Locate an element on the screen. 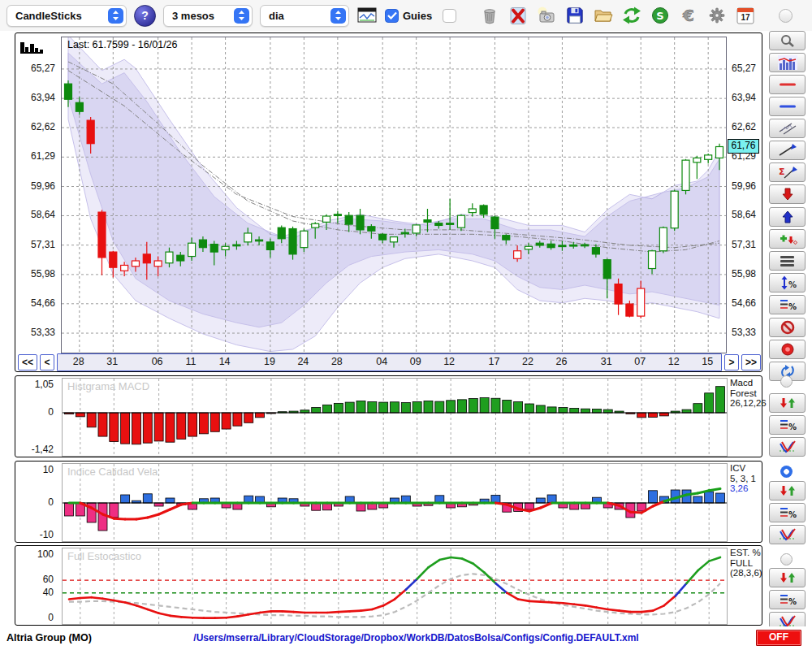 The height and width of the screenshot is (650, 812). guies-label: Guies is located at coordinates (417, 16).